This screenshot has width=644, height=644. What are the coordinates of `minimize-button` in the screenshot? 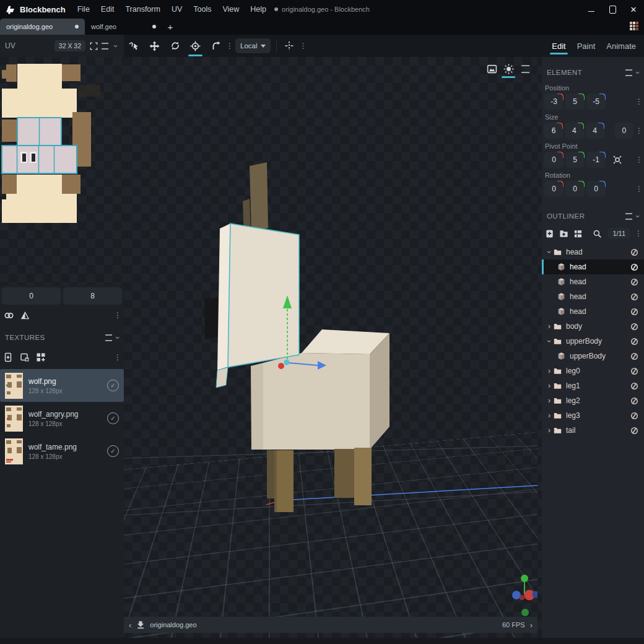 It's located at (591, 9).